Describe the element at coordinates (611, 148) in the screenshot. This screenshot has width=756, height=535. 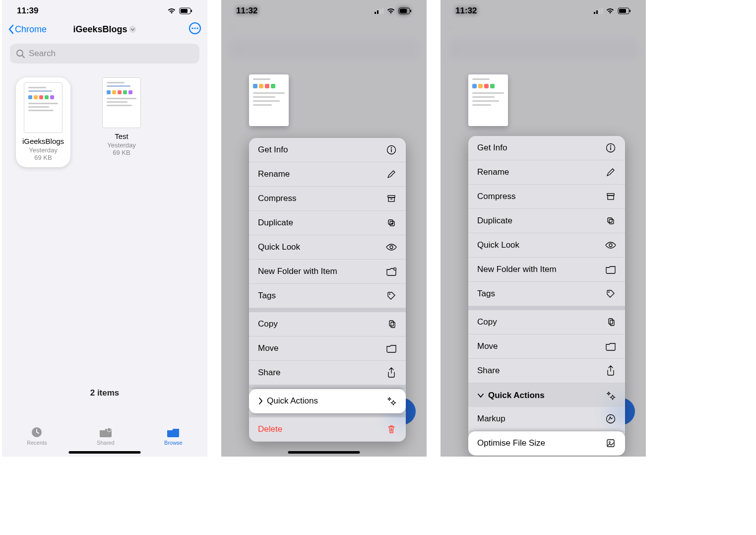
I see `info-icon` at that location.